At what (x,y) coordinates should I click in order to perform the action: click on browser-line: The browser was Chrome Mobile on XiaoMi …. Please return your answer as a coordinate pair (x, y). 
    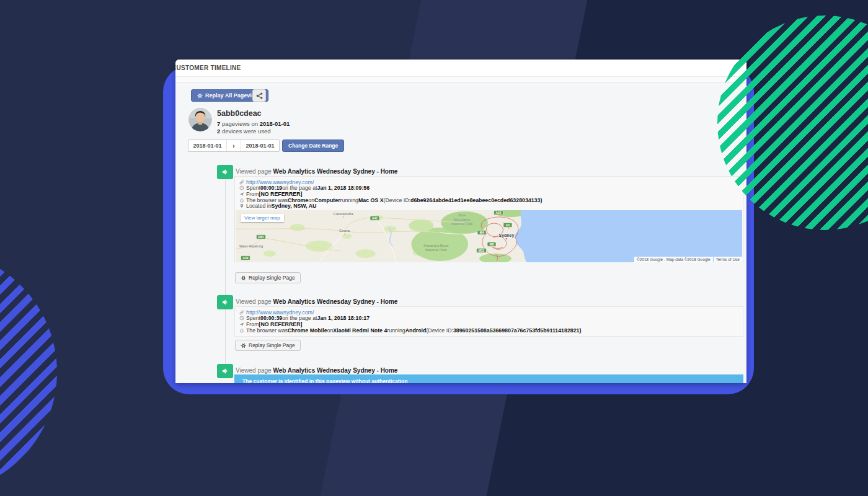
    Looking at the image, I should click on (489, 330).